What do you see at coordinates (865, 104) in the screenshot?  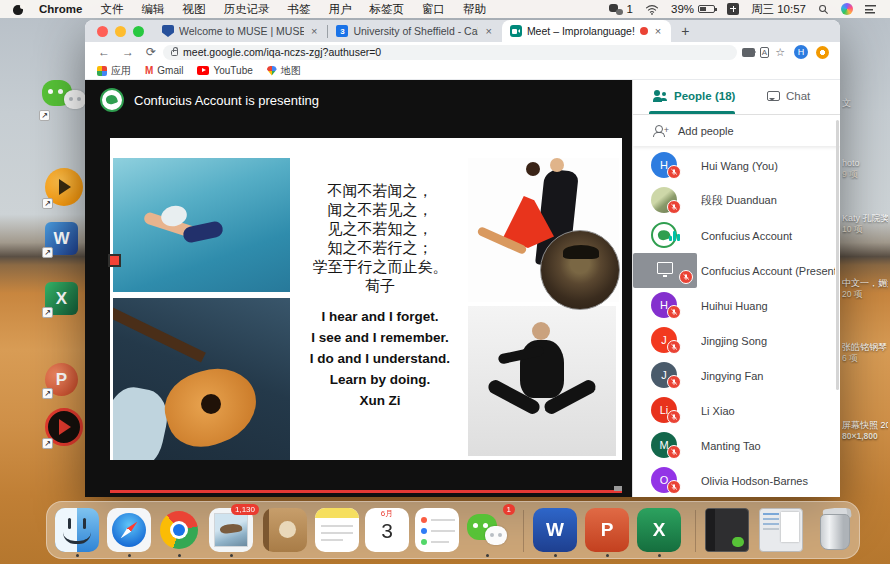 I see `desktop-file-label: 文` at bounding box center [865, 104].